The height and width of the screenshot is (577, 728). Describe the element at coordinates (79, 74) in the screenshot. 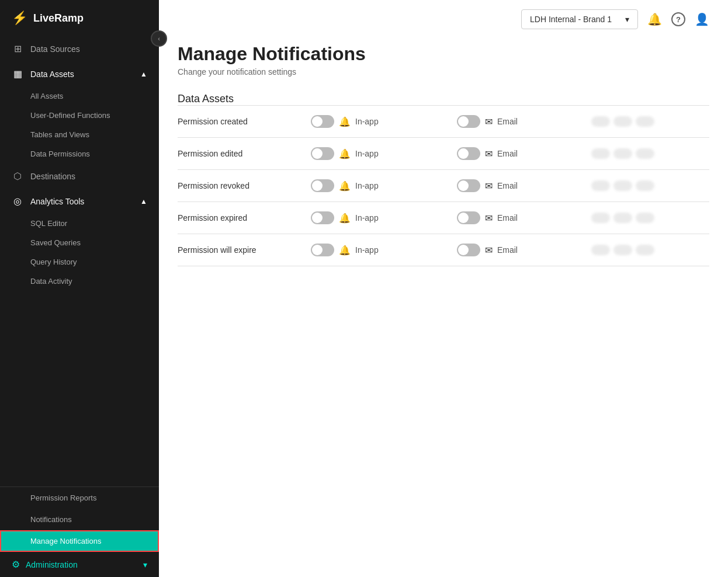

I see `sidebar-item-data-assets: ▦ Data Assets ▲` at that location.